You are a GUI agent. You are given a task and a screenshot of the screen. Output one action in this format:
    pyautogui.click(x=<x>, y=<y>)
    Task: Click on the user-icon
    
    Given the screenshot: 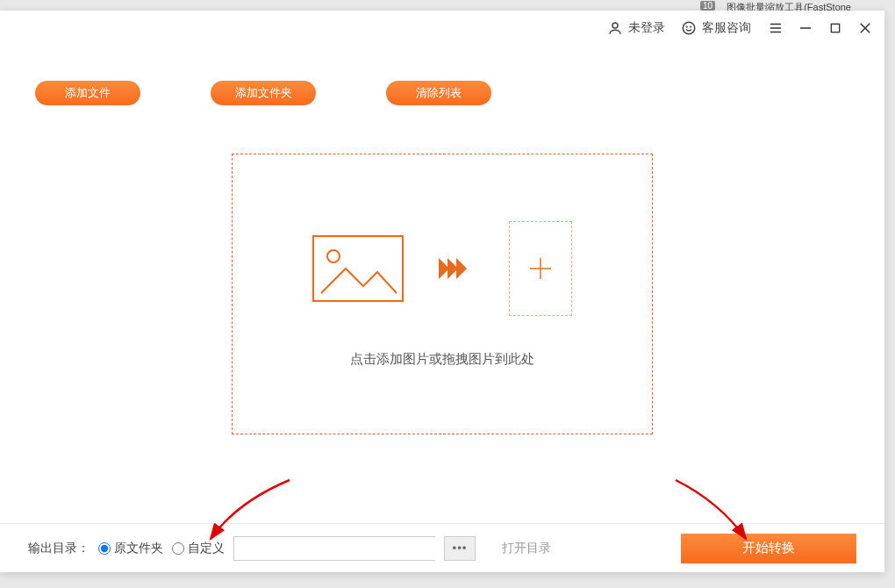 What is the action you would take?
    pyautogui.click(x=615, y=28)
    